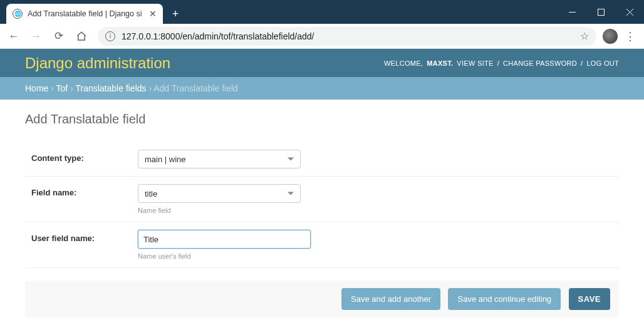 Image resolution: width=644 pixels, height=320 pixels. What do you see at coordinates (572, 12) in the screenshot?
I see `minimize-button` at bounding box center [572, 12].